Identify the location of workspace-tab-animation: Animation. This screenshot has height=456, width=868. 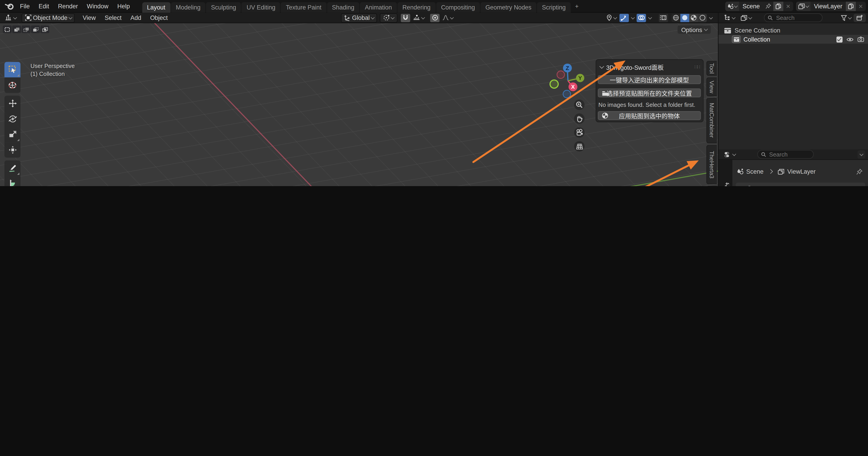
(378, 7).